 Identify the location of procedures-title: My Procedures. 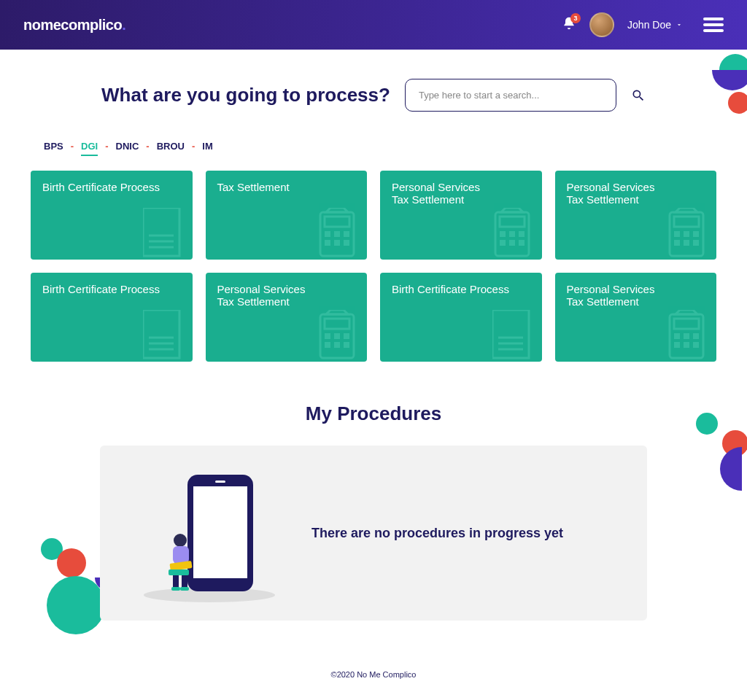
(374, 414).